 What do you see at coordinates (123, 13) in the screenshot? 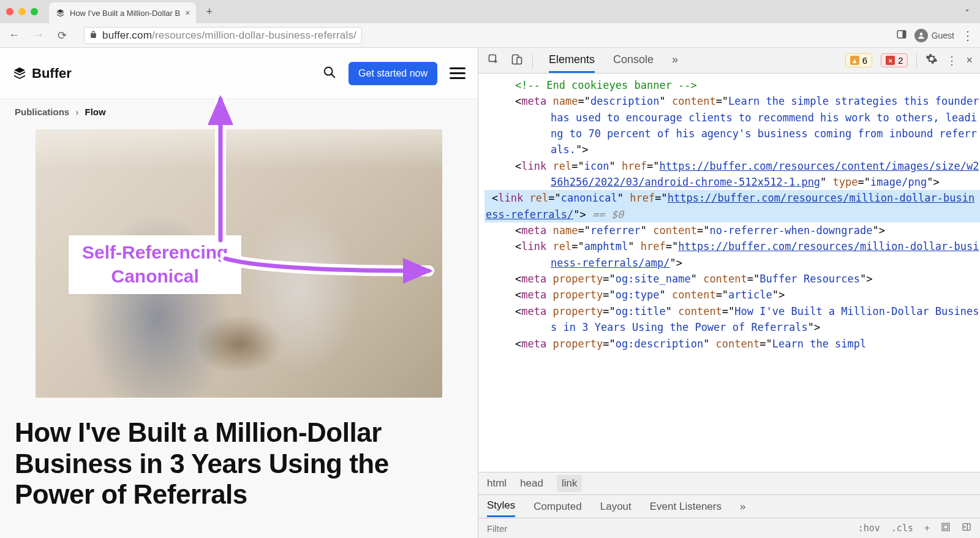
I see `browser-tab: How I've Built a Million-Dollar B ×` at bounding box center [123, 13].